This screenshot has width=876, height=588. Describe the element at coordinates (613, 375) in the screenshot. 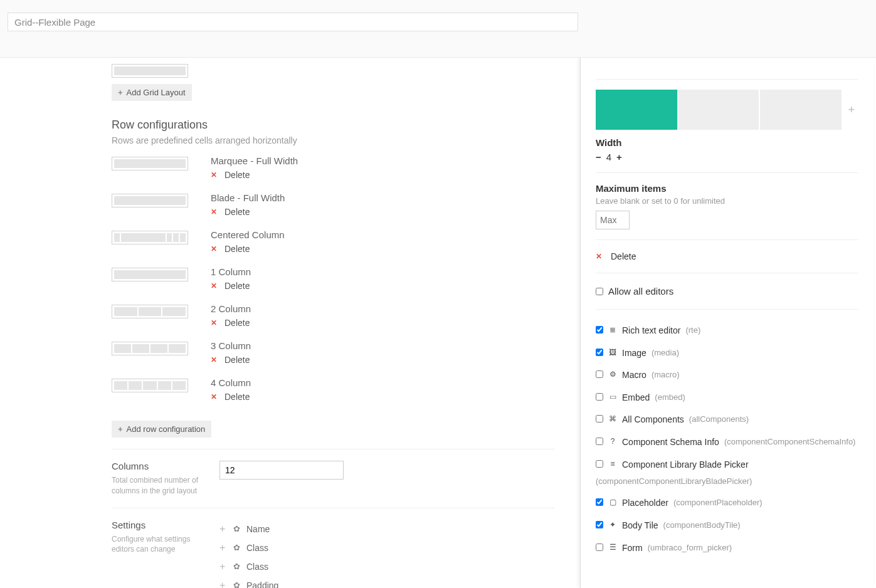

I see `editor-icon: ⚙` at that location.